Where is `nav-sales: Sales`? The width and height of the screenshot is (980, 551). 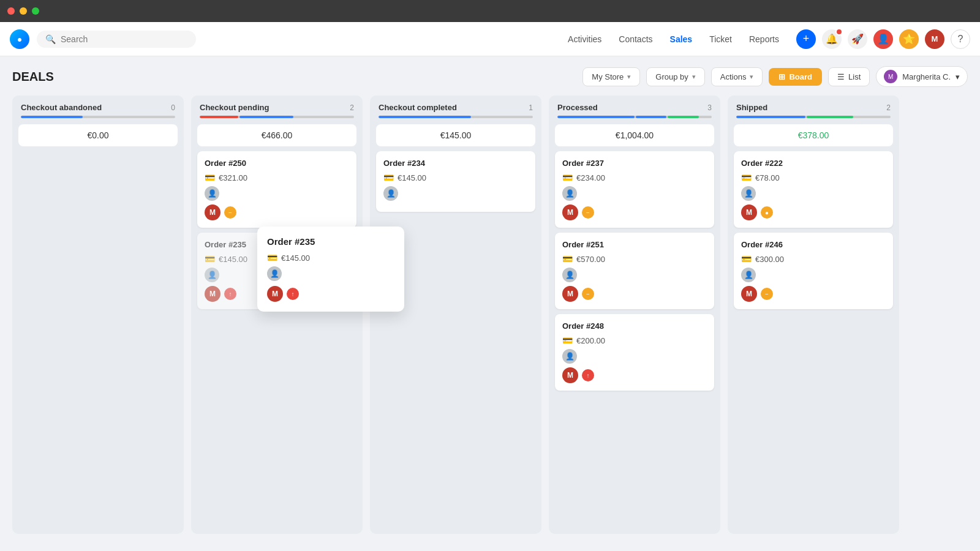
nav-sales: Sales is located at coordinates (681, 39).